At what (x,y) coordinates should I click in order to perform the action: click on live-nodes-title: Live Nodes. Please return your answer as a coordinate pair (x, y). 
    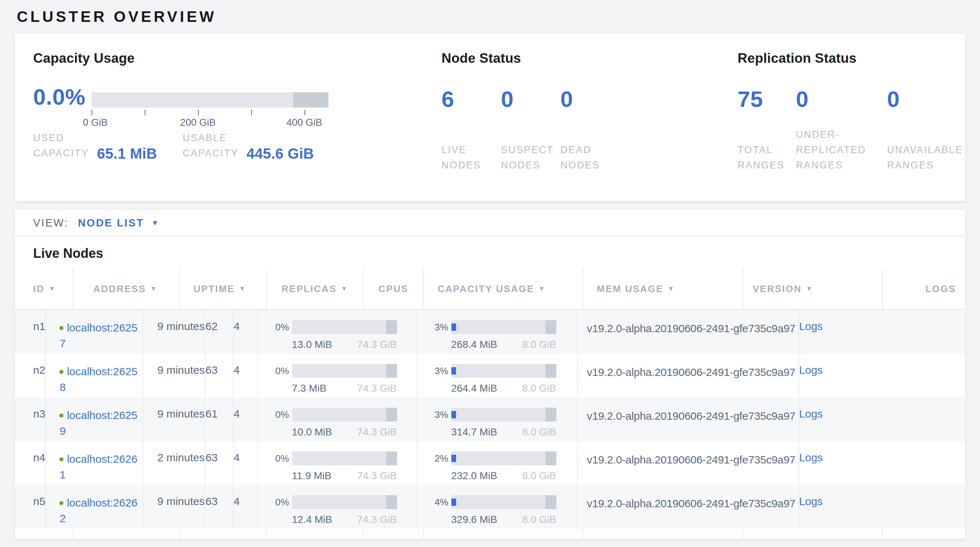
    Looking at the image, I should click on (490, 253).